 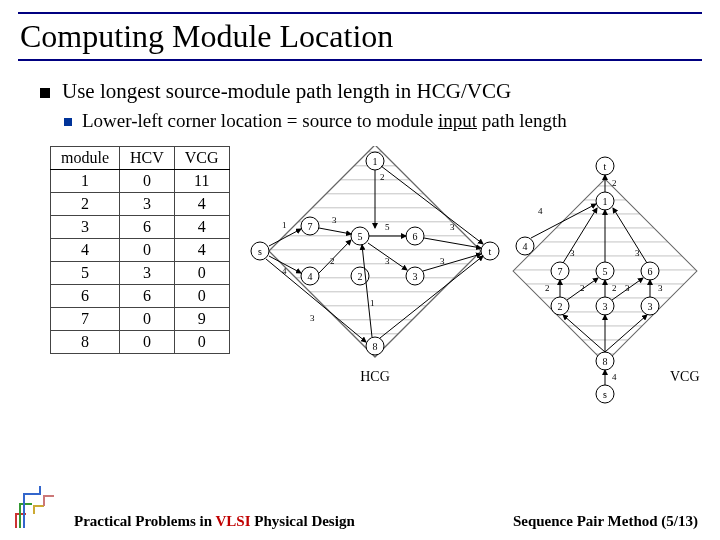 I want to click on tree-decoration-icon, so click(x=38, y=507).